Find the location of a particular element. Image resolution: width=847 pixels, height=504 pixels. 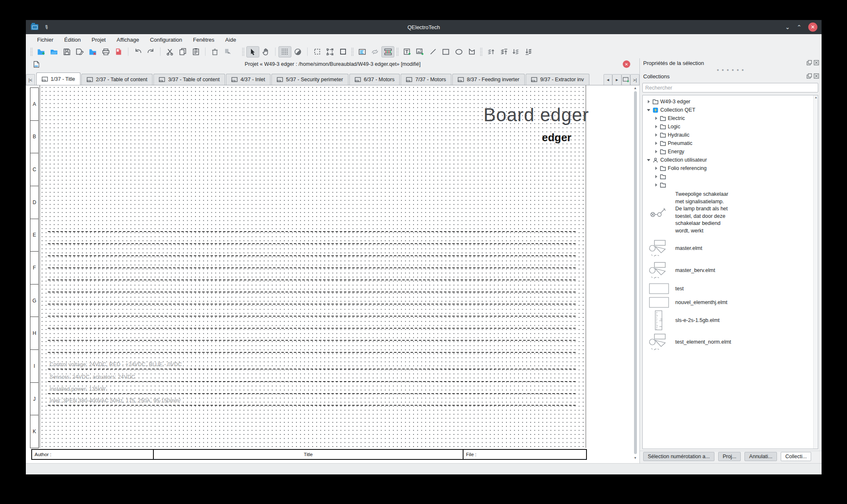

tree-item-logic: Logic is located at coordinates (730, 127).